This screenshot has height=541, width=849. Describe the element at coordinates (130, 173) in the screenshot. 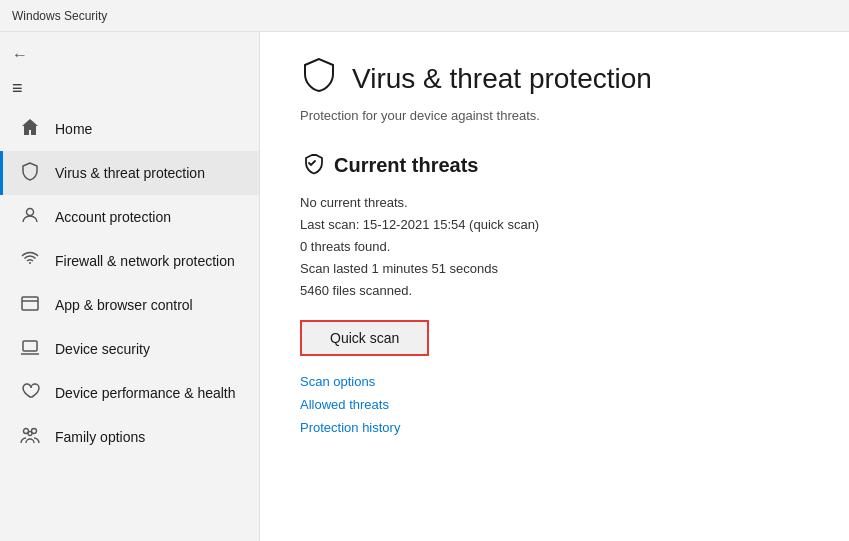

I see `sidebar-item-virus-label: Virus & threat protection` at that location.